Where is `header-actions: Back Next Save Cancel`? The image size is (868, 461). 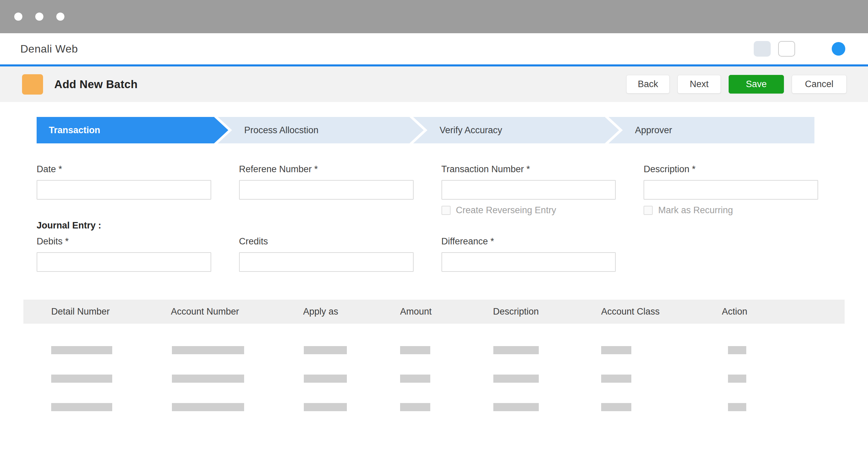 header-actions: Back Next Save Cancel is located at coordinates (736, 84).